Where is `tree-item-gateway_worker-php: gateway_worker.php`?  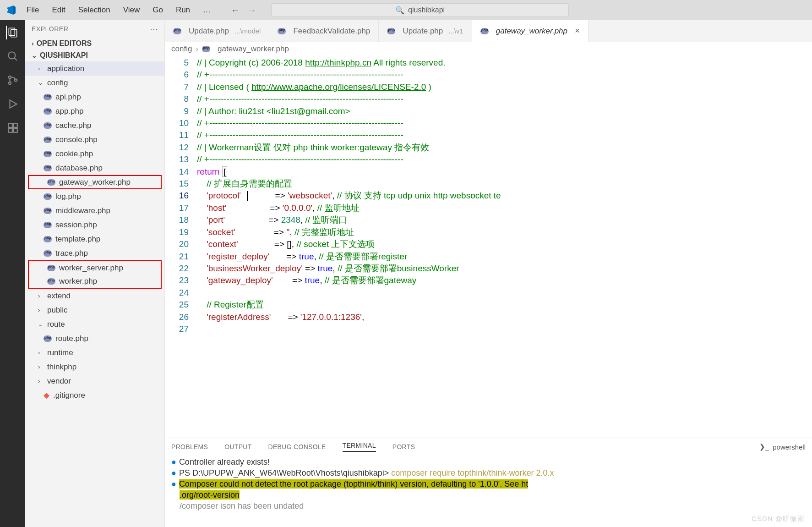
tree-item-gateway_worker-php: gateway_worker.php is located at coordinates (95, 182).